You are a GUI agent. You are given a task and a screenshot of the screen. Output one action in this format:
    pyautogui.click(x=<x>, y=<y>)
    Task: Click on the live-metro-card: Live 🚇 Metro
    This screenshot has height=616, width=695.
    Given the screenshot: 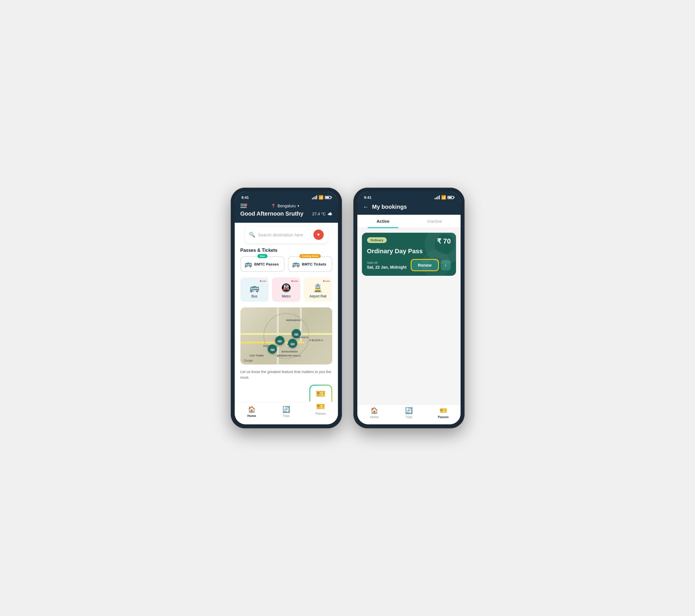 What is the action you would take?
    pyautogui.click(x=286, y=290)
    